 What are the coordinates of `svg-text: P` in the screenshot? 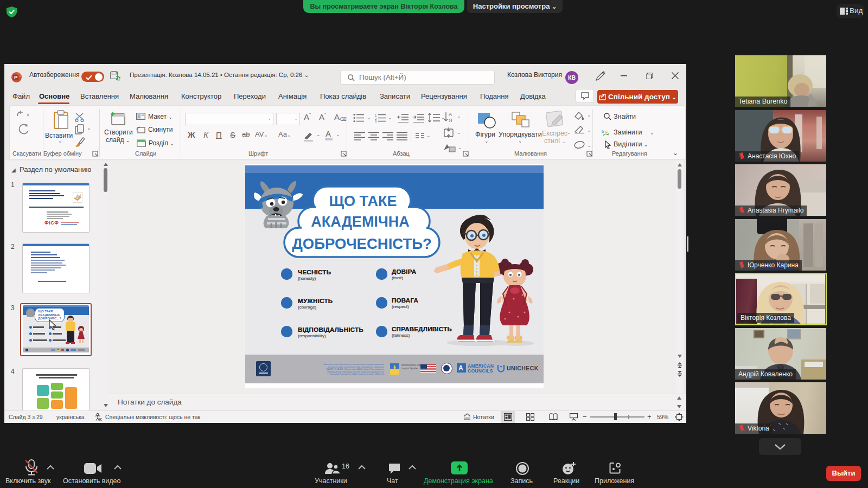 It's located at (16, 77).